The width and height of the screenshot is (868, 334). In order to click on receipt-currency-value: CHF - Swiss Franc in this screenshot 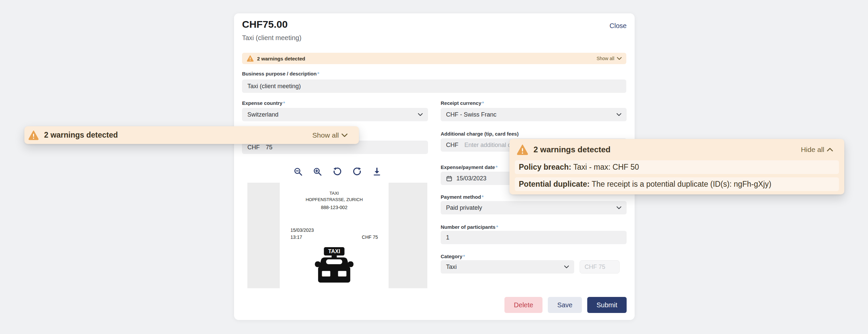, I will do `click(471, 115)`.